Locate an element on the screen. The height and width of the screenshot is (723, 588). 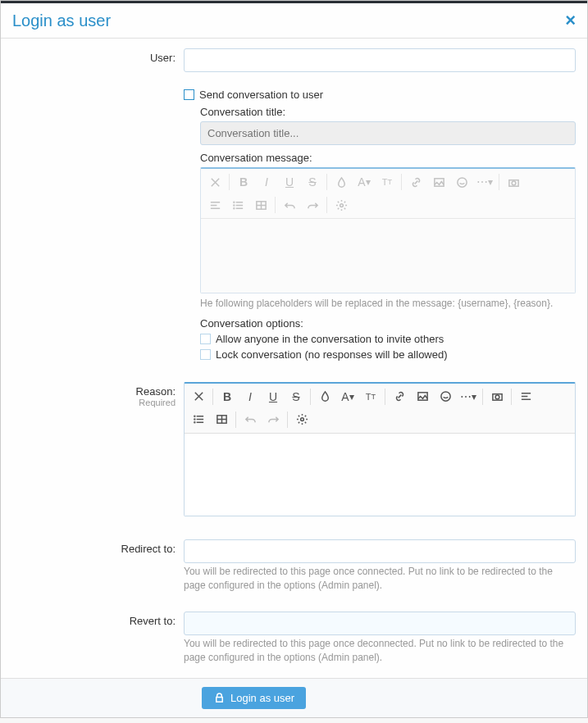
submit-label: Login as user is located at coordinates (262, 698).